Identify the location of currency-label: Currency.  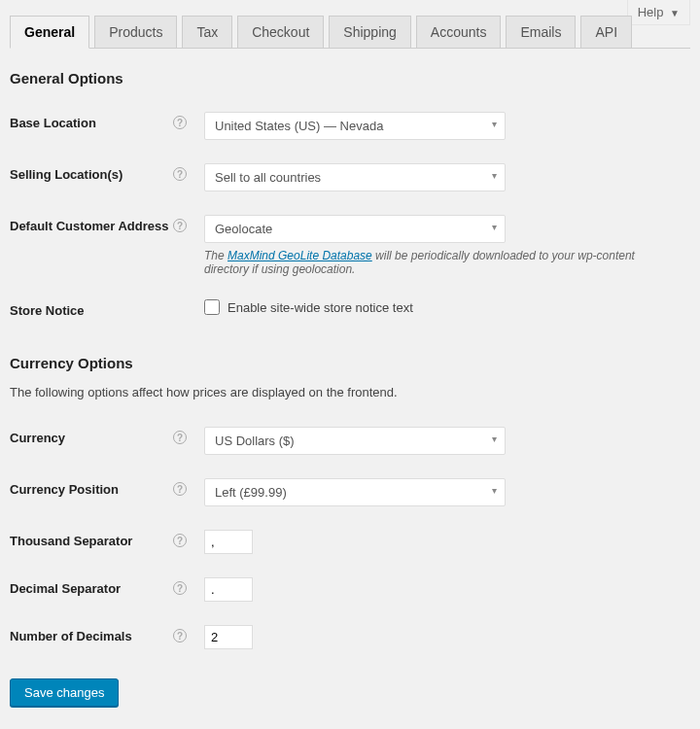
(37, 437).